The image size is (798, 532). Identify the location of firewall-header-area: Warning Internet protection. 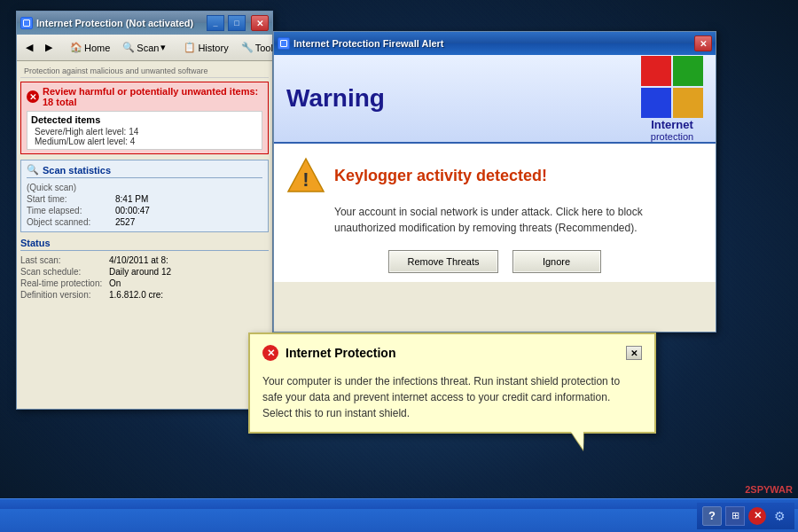
(495, 99).